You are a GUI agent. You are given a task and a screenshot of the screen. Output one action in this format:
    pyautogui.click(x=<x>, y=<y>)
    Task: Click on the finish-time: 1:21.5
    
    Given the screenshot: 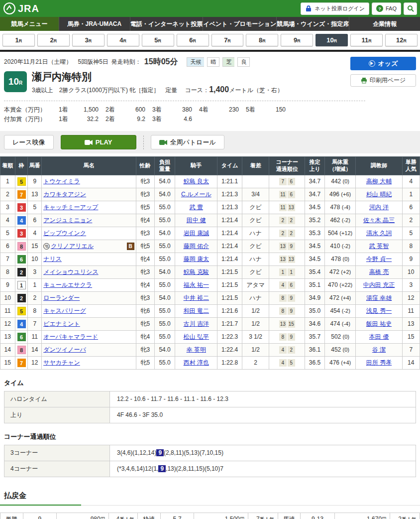 What is the action you would take?
    pyautogui.click(x=230, y=298)
    